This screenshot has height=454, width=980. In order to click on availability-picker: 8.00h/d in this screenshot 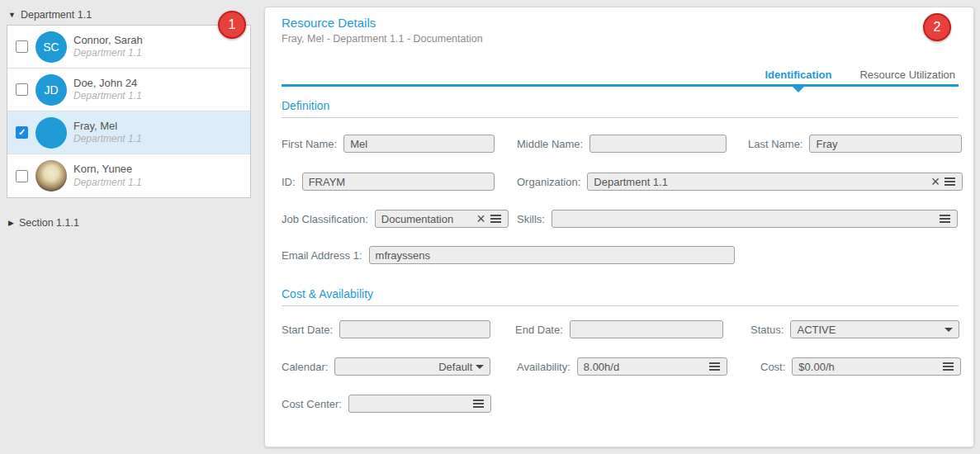, I will do `click(652, 367)`.